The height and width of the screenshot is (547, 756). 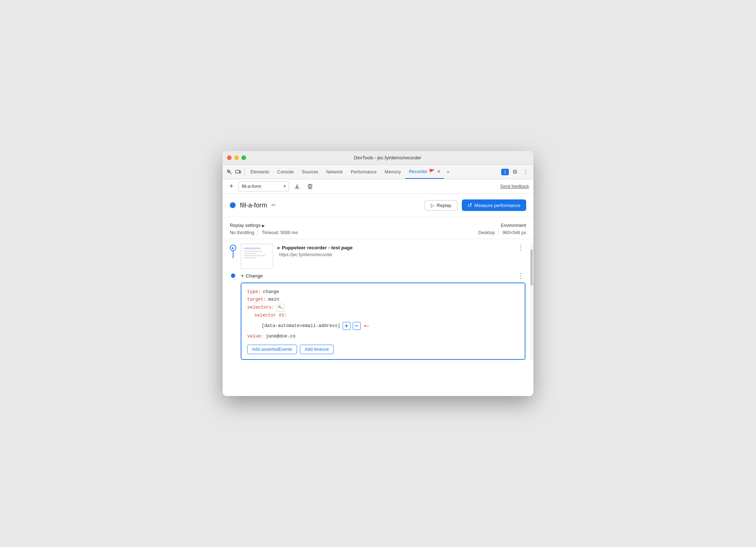 I want to click on chat-badge: 1, so click(x=505, y=172).